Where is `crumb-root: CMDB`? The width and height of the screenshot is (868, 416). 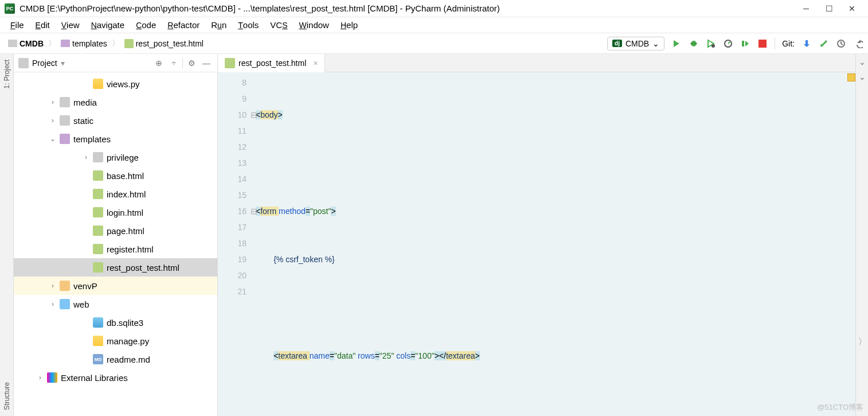 crumb-root: CMDB is located at coordinates (26, 44).